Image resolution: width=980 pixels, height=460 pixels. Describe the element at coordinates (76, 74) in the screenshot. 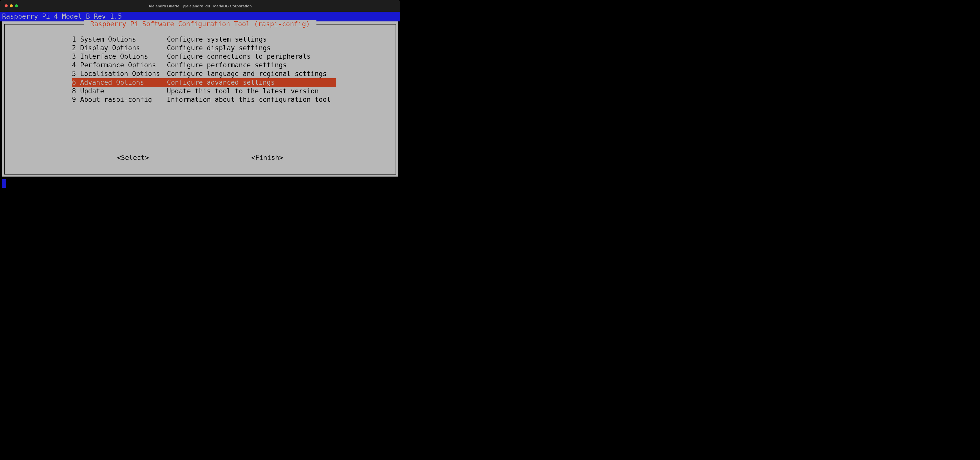

I see `menu-item-number: 5` at that location.